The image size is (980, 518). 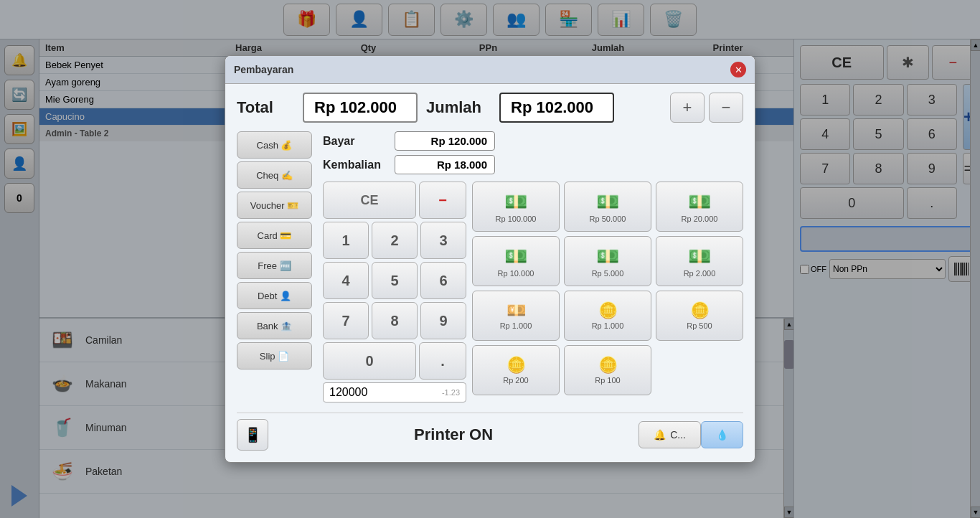 What do you see at coordinates (608, 257) in the screenshot?
I see `currency-icon-5k: 💵` at bounding box center [608, 257].